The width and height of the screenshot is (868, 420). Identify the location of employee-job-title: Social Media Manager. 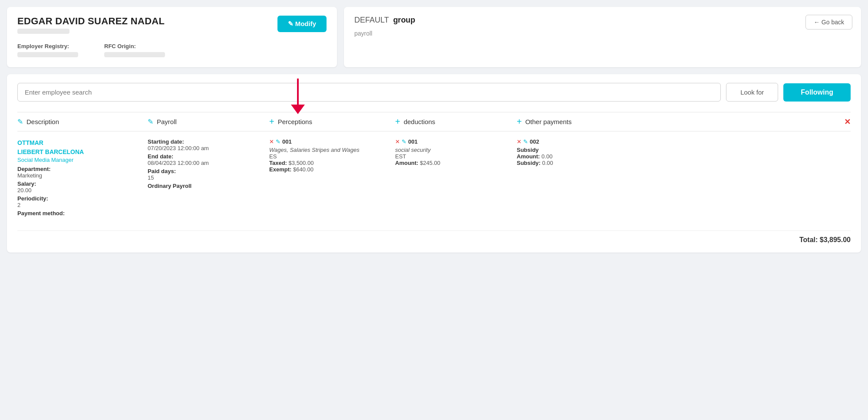
(83, 160).